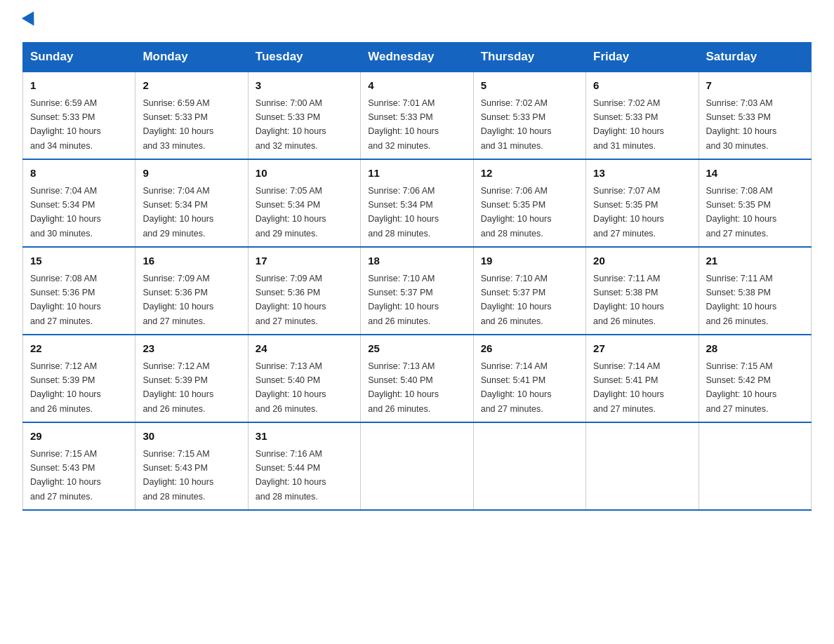  Describe the element at coordinates (755, 203) in the screenshot. I see `calendar-day-cell: 14 Sunrise: 7:08 AMSunset: 5:35 PMDaylig…` at that location.